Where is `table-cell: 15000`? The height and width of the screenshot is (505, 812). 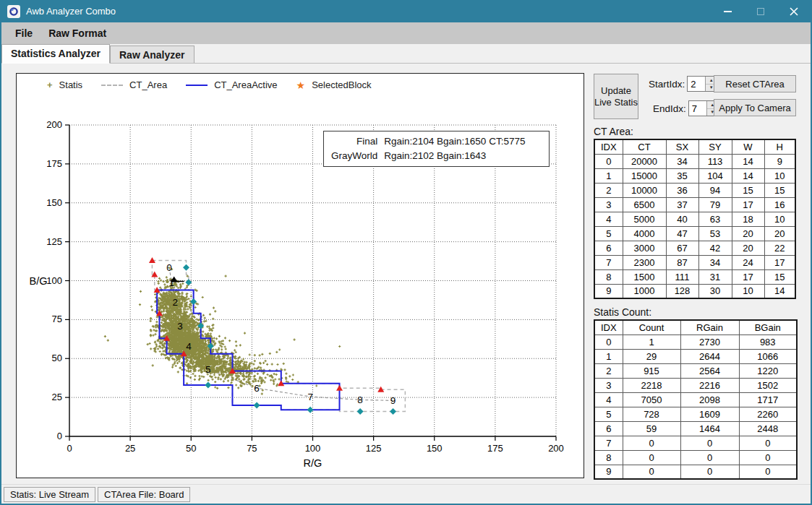 table-cell: 15000 is located at coordinates (644, 176).